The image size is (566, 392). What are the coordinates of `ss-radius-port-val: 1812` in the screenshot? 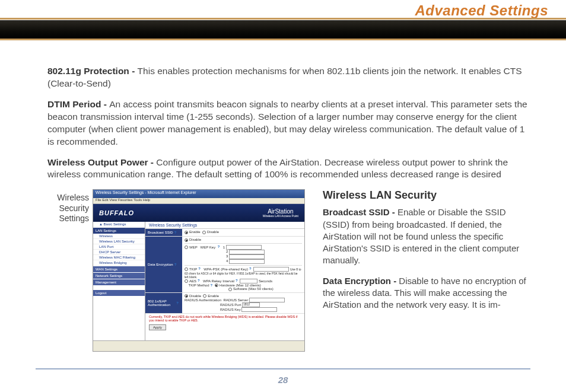 It's located at (247, 304).